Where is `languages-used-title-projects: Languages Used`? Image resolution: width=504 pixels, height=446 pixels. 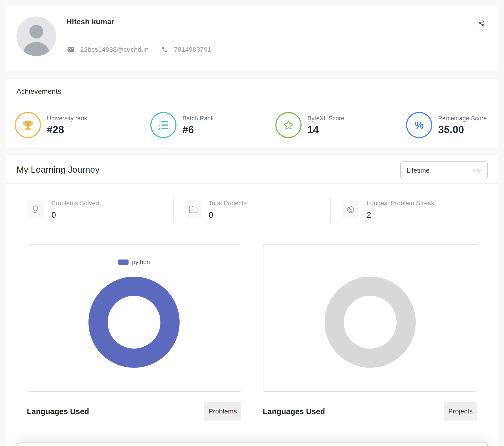
languages-used-title-projects: Languages Used is located at coordinates (294, 412).